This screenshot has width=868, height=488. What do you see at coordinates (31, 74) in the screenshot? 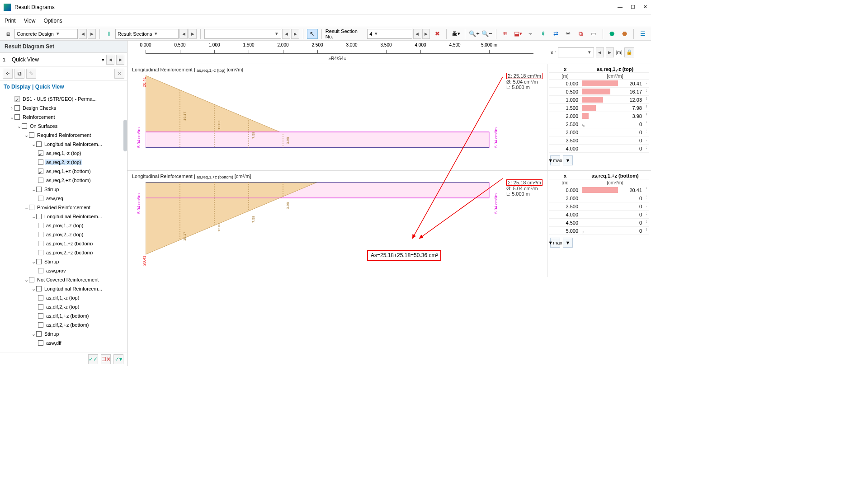
I see `edit-button: ✎` at bounding box center [31, 74].